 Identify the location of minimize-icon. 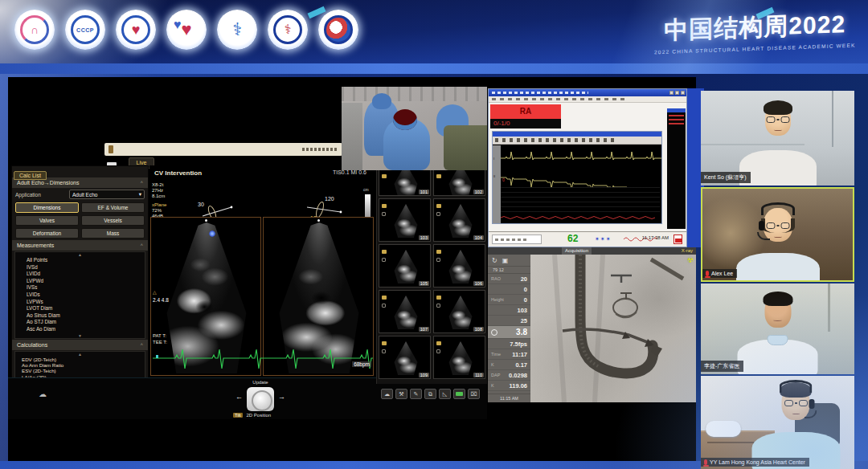
(672, 93).